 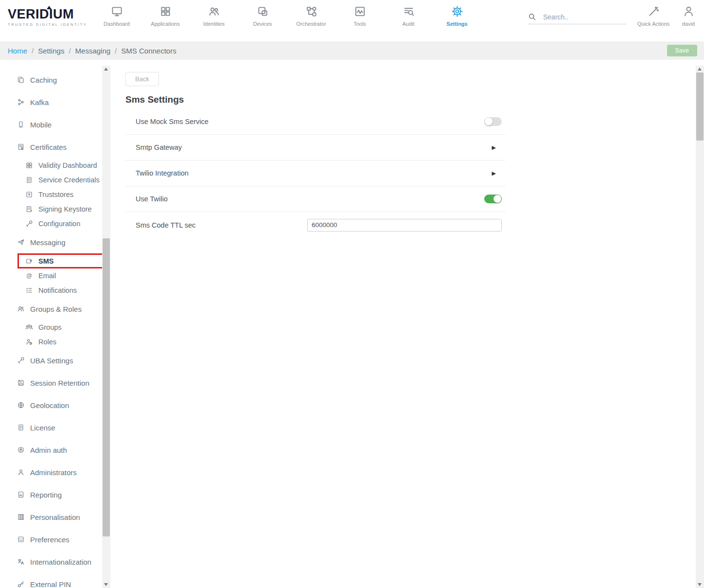 I want to click on sidebar-item-reporting: Reporting, so click(x=54, y=495).